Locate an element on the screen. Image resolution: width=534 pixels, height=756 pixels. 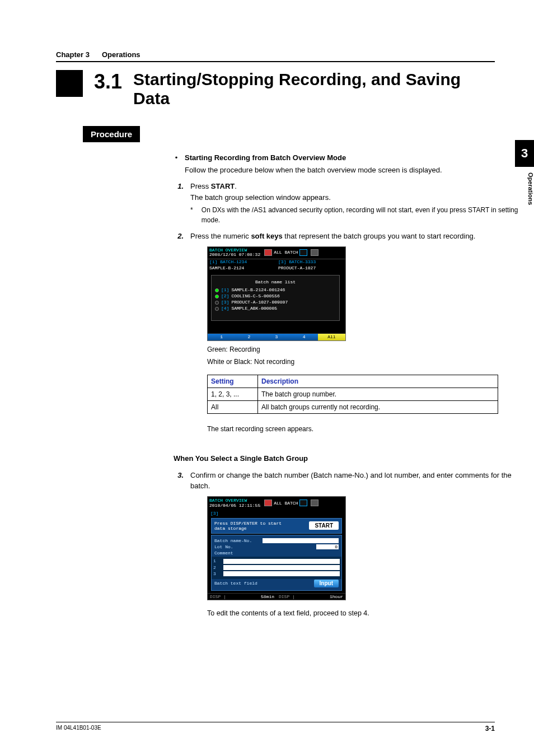
softkey-3: 3 is located at coordinates (277, 337).